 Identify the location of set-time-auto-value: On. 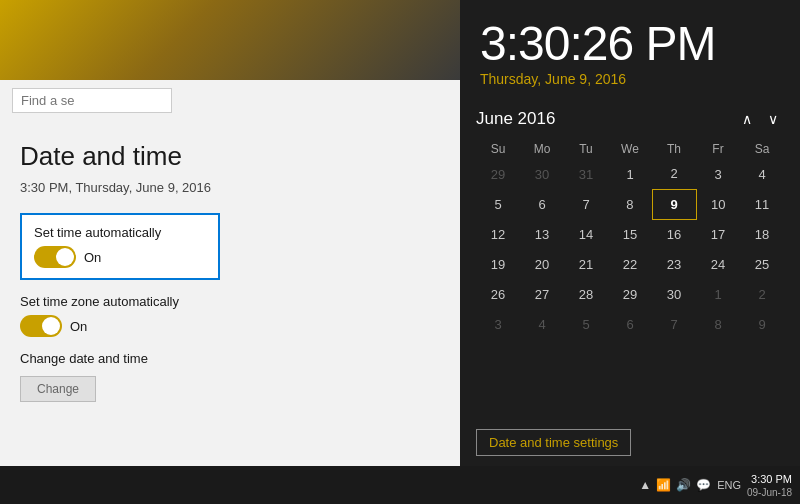
(92, 258).